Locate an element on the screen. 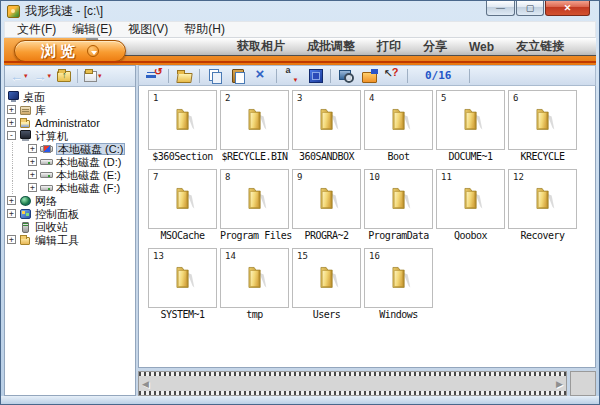 This screenshot has height=405, width=600. menu-item-view: 视图(V) is located at coordinates (148, 30).